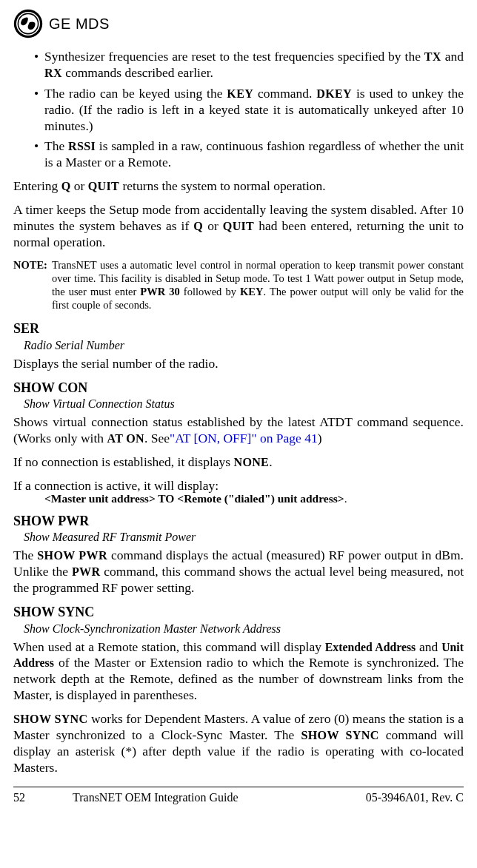 Image resolution: width=477 pixels, height=868 pixels. I want to click on page-footer: 52 TransNET OEM Integration Guide 05-394…, so click(238, 796).